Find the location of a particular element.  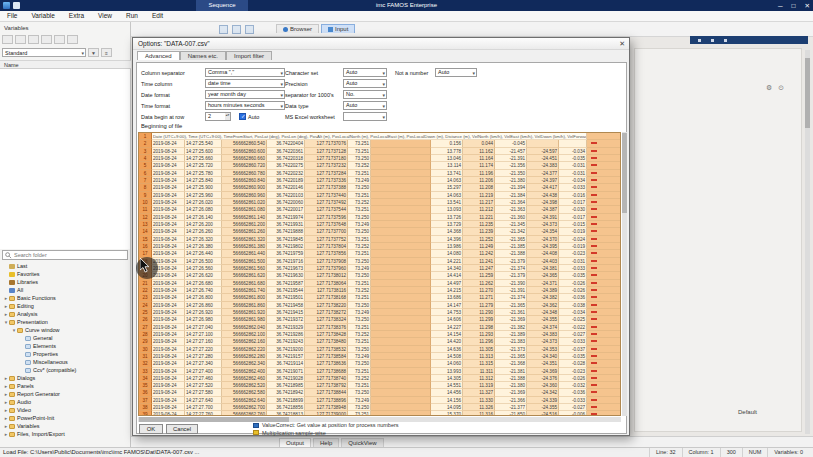

tree-item-panels: ▸Panels is located at coordinates (65, 386).